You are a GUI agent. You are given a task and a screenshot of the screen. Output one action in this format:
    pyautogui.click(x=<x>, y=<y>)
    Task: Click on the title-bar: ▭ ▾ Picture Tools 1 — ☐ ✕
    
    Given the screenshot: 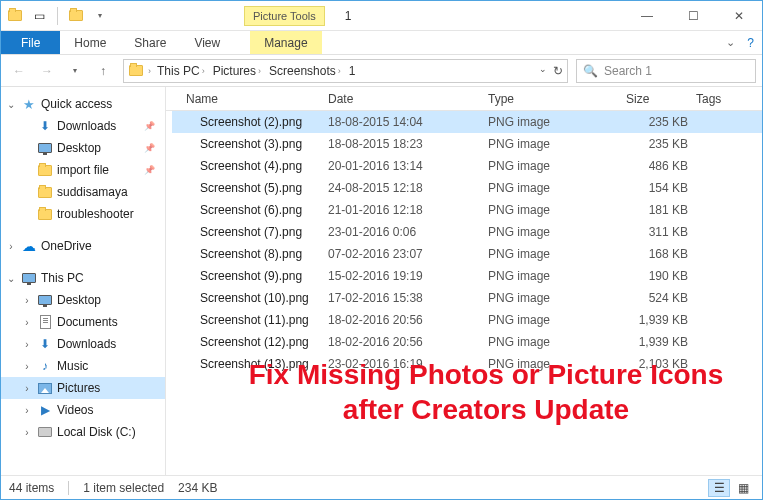 What is the action you would take?
    pyautogui.click(x=382, y=16)
    